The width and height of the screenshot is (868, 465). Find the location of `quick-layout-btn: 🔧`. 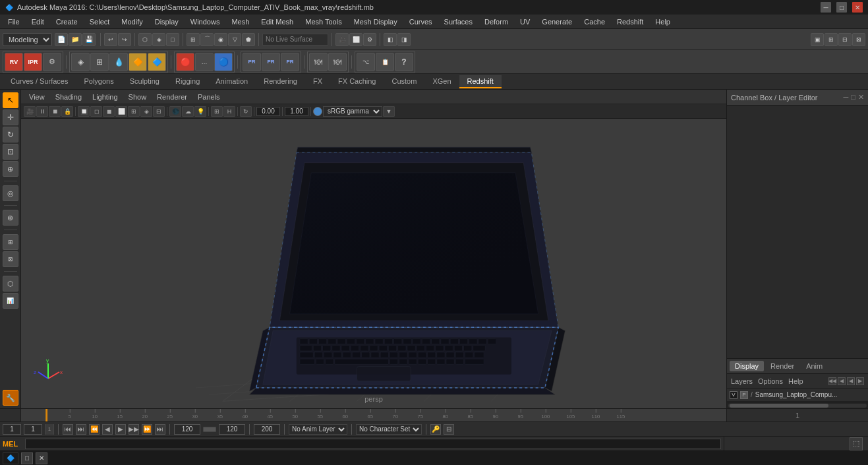

quick-layout-btn: 🔧 is located at coordinates (11, 398).